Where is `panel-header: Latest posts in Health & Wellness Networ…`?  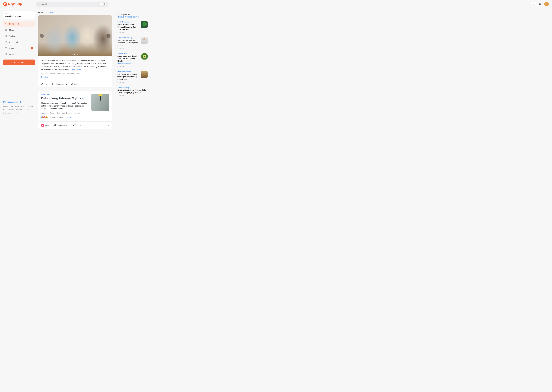
panel-header: Latest posts in Health & Wellness Networ… is located at coordinates (132, 16).